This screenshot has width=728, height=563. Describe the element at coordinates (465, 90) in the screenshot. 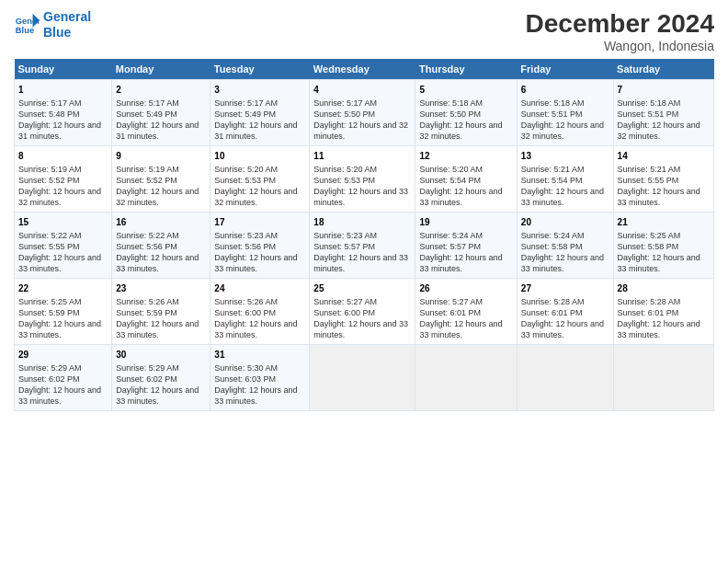

I see `day-number: 5` at that location.